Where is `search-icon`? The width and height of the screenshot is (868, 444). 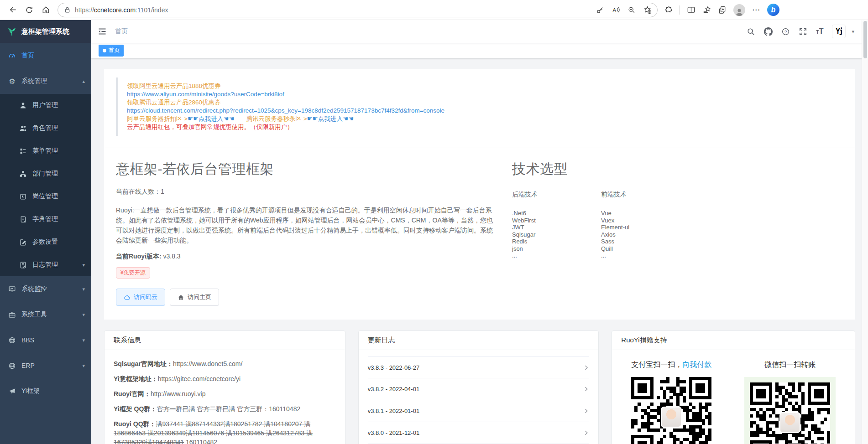
search-icon is located at coordinates (751, 32).